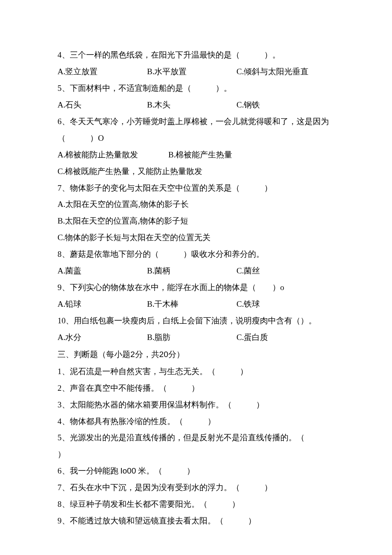 The width and height of the screenshot is (392, 555). I want to click on q9-options: A.铅球 B.干木棒 C.铁球, so click(196, 305).